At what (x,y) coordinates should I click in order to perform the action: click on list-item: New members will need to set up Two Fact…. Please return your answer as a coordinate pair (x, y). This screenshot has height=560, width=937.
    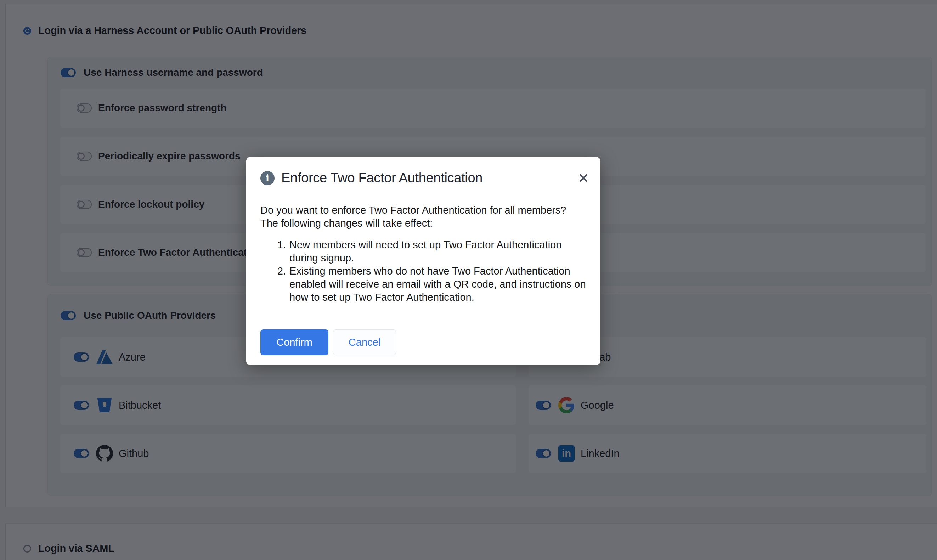
    Looking at the image, I should click on (438, 251).